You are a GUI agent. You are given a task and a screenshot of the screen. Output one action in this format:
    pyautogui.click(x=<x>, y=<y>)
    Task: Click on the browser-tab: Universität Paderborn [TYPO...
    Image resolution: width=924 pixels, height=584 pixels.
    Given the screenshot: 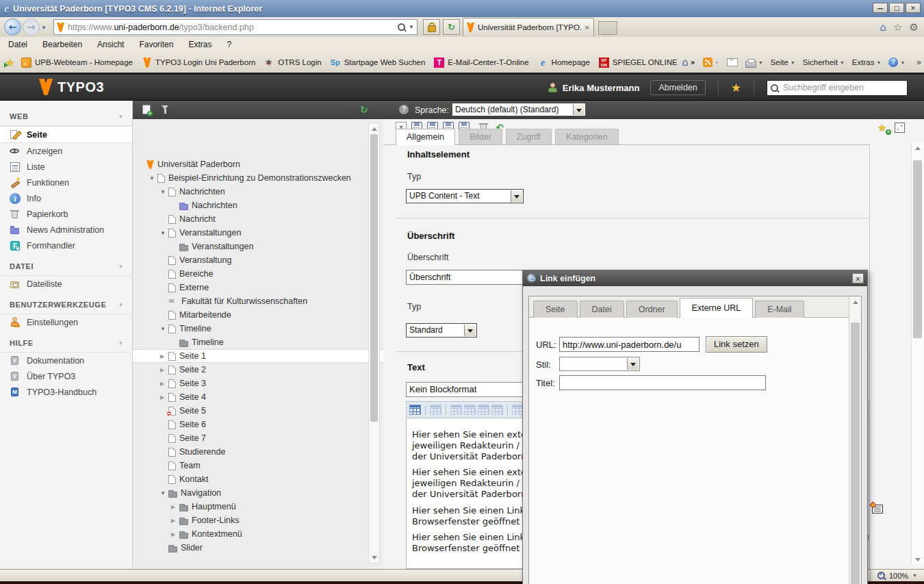 What is the action you would take?
    pyautogui.click(x=528, y=27)
    